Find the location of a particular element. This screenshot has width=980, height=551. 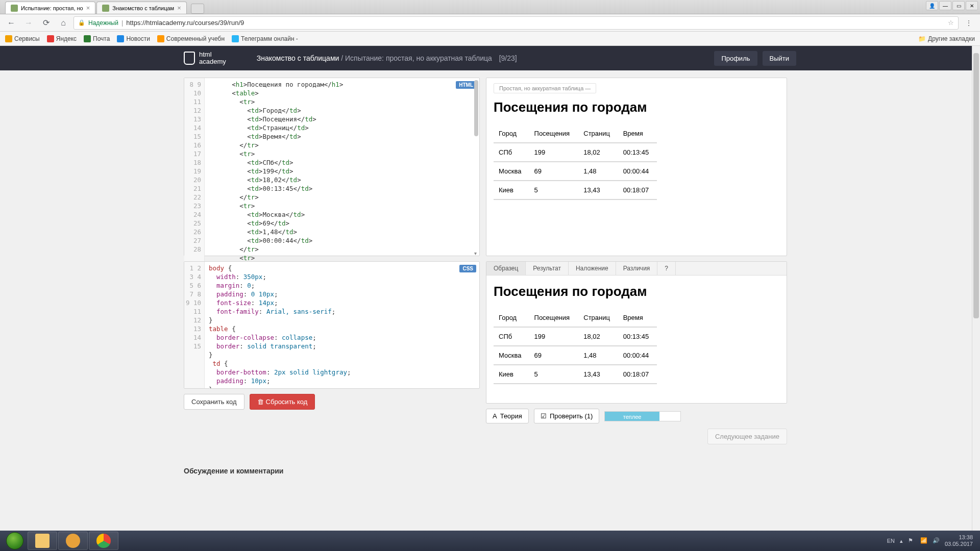

chevron-down-icon: ▾ is located at coordinates (477, 253).